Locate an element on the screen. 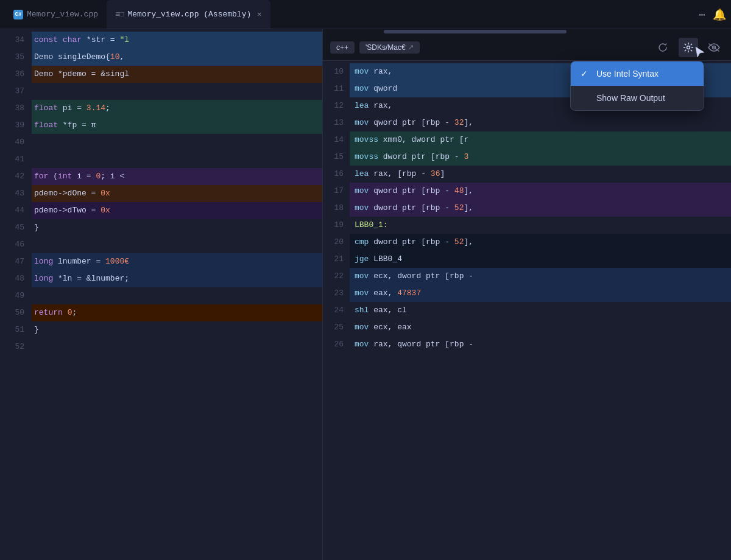 The width and height of the screenshot is (731, 560). tab-bar: C# Memory_view.cpp ≡□ Memory_view.cpp (A… is located at coordinates (366, 15).